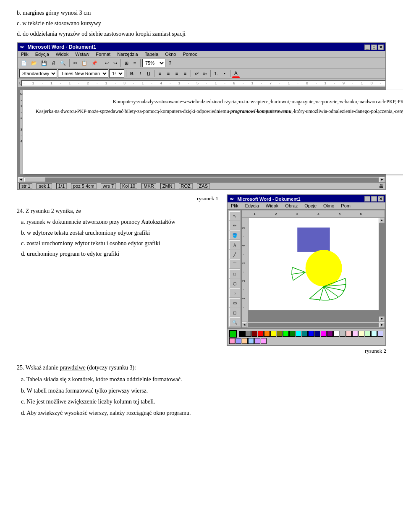 This screenshot has height=532, width=403. What do you see at coordinates (216, 73) in the screenshot?
I see `numbering-btn: 1.` at bounding box center [216, 73].